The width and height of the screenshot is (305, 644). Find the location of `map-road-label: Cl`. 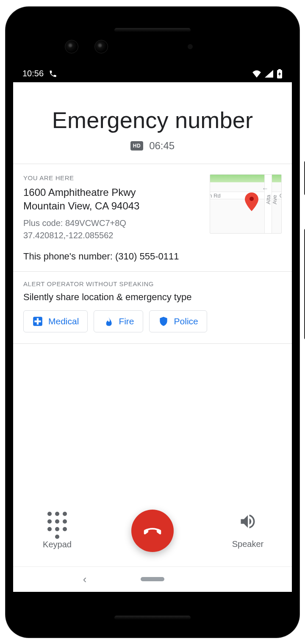

map-road-label: Cl is located at coordinates (280, 196).